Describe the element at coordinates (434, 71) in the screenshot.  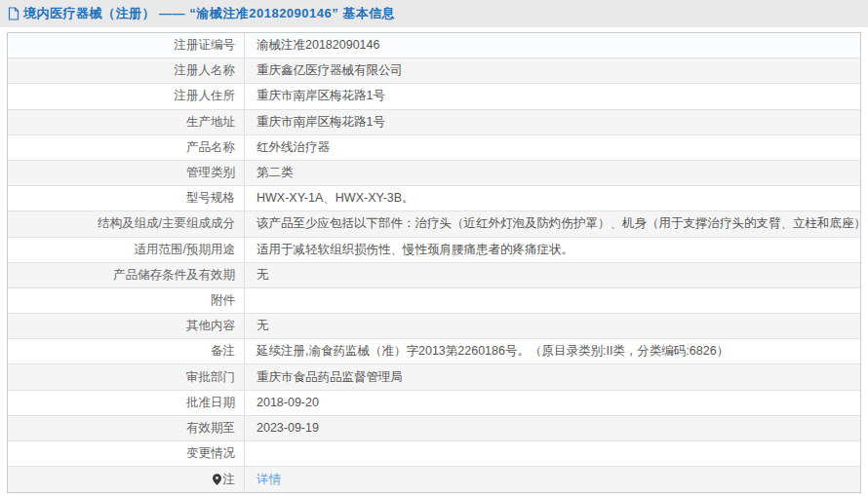
I see `table-row: 注册人名称重庆鑫亿医疗器械有限公司` at that location.